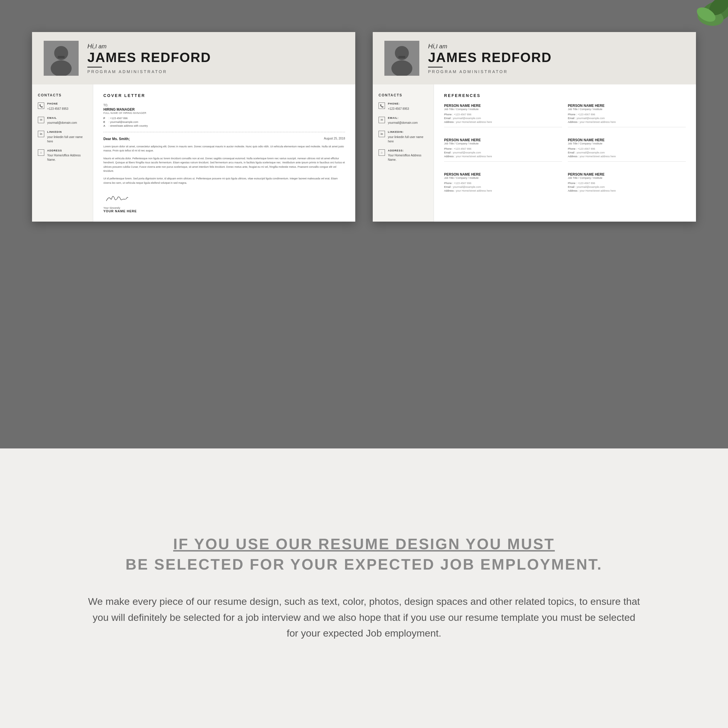 The image size is (728, 728). Describe the element at coordinates (216, 57) in the screenshot. I see `doc1-name: JAMES REDFORD` at that location.